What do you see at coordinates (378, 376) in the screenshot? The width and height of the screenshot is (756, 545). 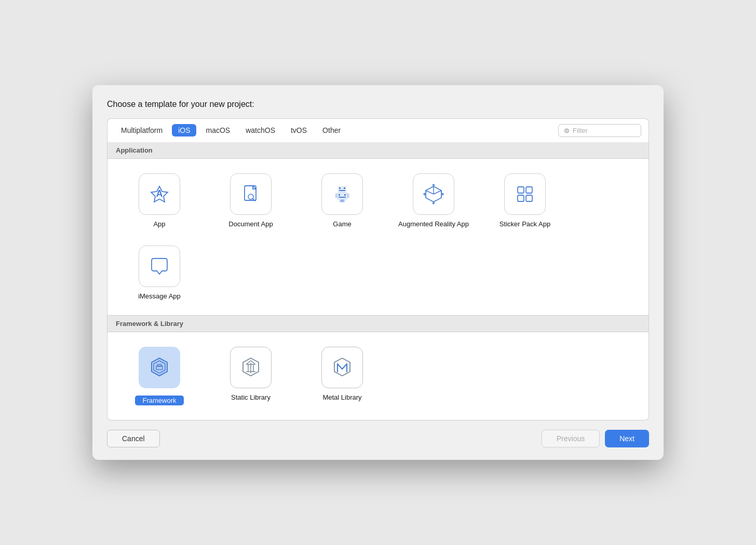 I see `framework-library-templates-grid: Framework` at bounding box center [378, 376].